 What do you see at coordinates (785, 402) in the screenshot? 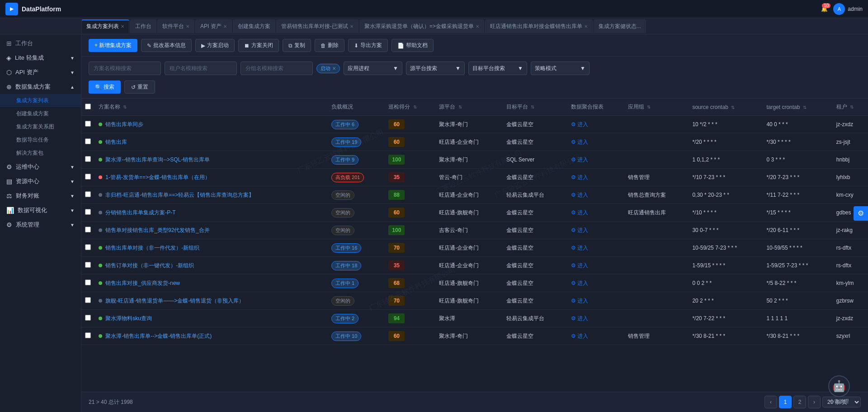
I see `page-1-button: 1` at bounding box center [785, 402].